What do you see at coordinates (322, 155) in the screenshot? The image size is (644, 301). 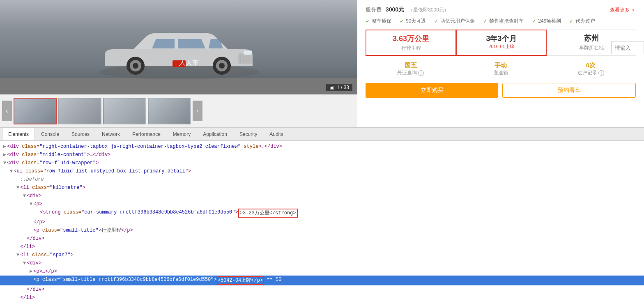 I see `code-line-2: <div class="middle-content">…</div>` at bounding box center [322, 155].